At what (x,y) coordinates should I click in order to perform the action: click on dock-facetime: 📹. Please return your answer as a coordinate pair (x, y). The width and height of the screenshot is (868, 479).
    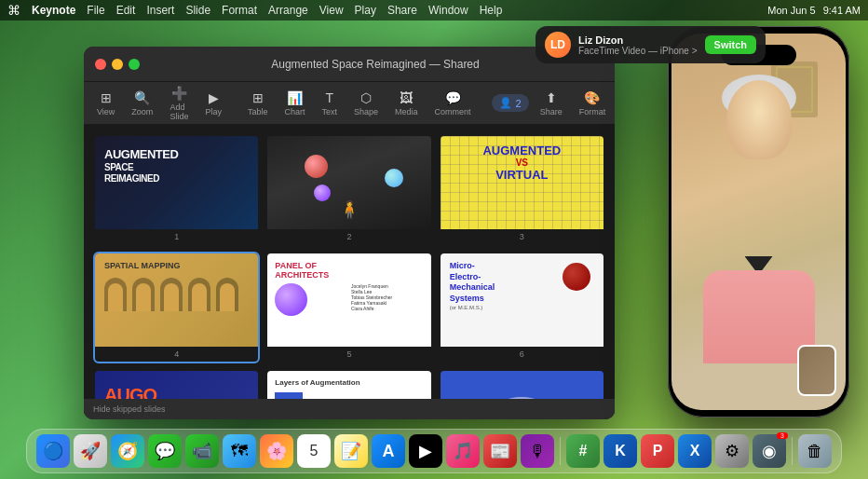
    Looking at the image, I should click on (202, 451).